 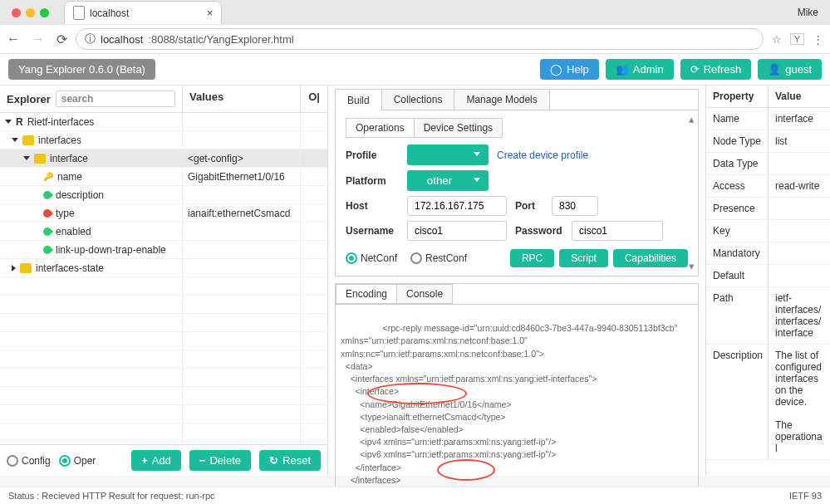 What do you see at coordinates (768, 186) in the screenshot?
I see `property-row: Accessread-write` at bounding box center [768, 186].